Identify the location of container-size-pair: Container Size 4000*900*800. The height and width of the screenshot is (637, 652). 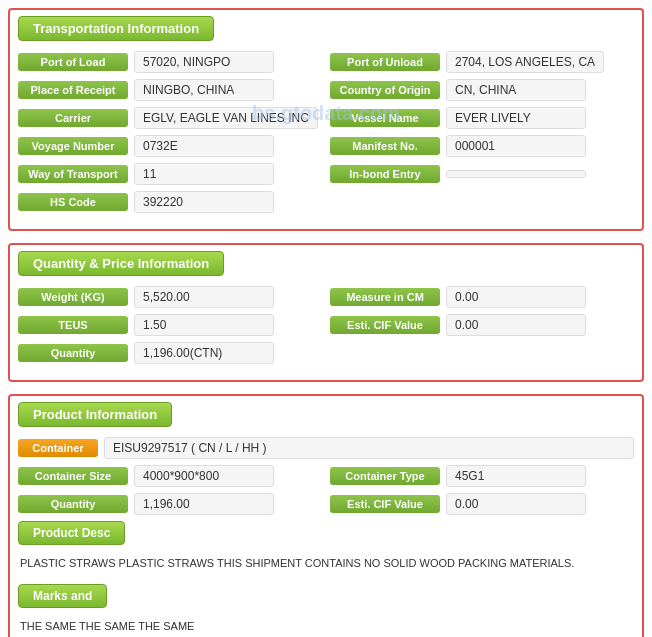
(170, 476).